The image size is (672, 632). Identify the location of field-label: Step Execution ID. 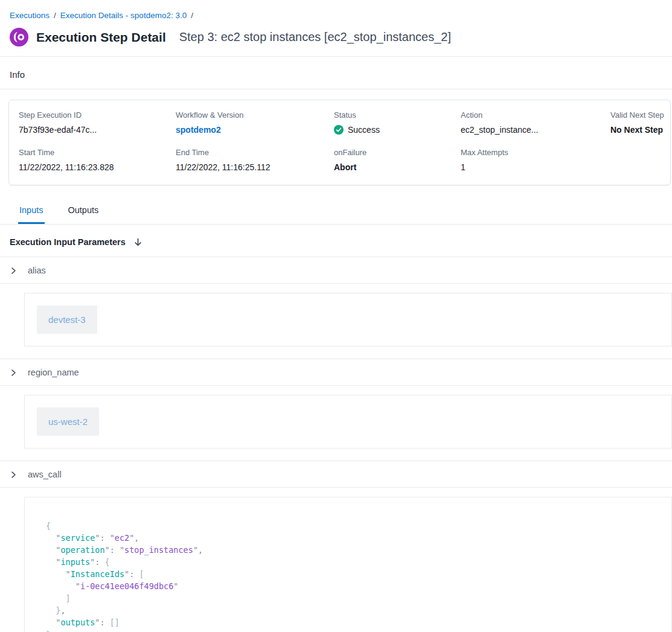
(97, 115).